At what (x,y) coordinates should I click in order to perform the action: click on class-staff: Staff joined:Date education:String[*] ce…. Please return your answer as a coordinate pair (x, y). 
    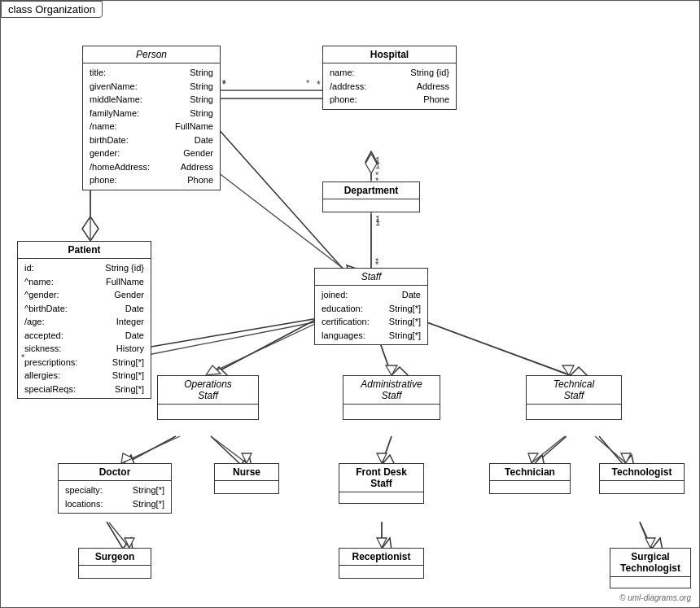
    Looking at the image, I should click on (371, 306).